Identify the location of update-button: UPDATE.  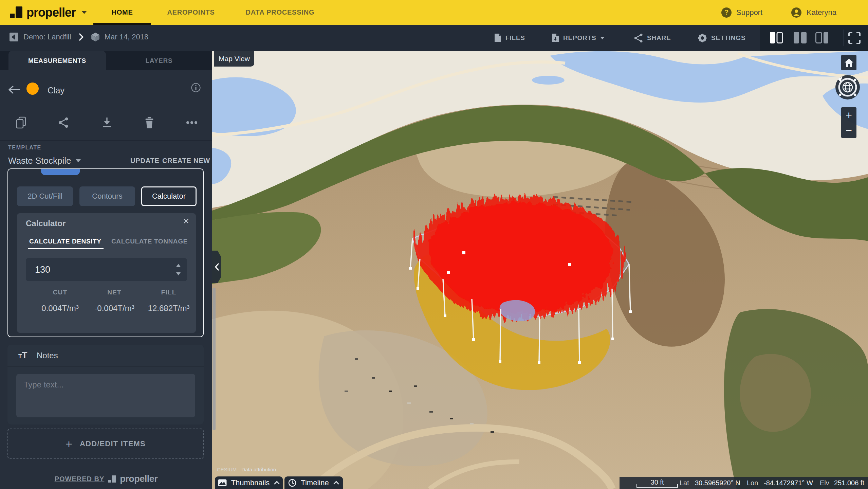
(145, 161).